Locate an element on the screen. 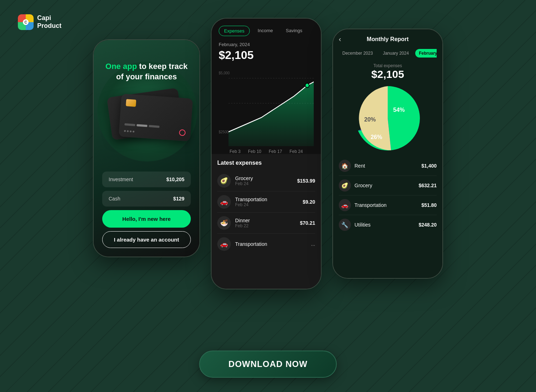 Image resolution: width=536 pixels, height=392 pixels. svg-text: 20% is located at coordinates (370, 119).